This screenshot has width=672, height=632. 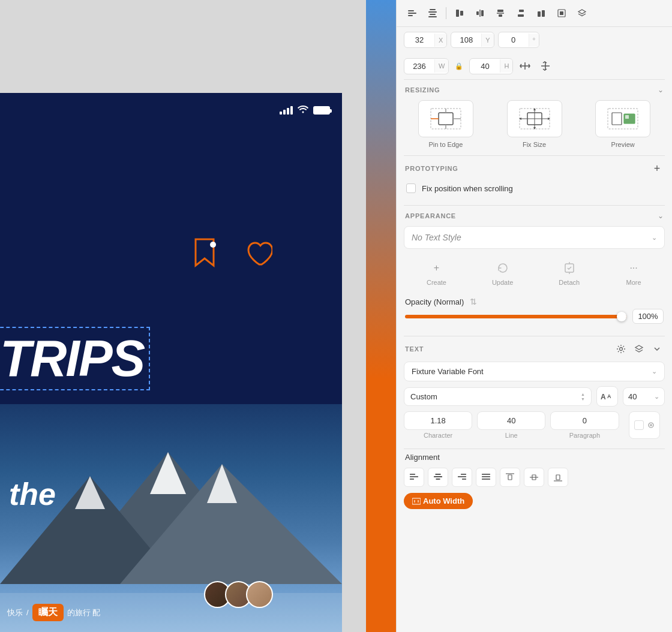 I want to click on line-height-label: Character, so click(x=438, y=435).